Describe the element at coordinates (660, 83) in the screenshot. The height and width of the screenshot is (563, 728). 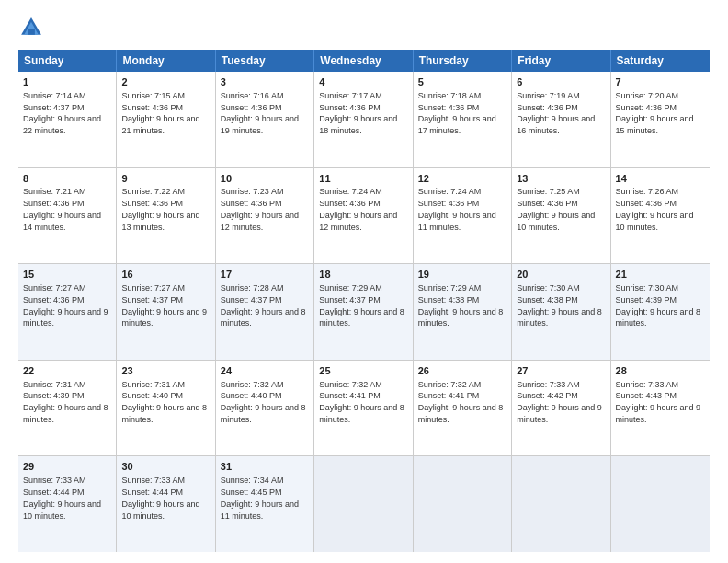
I see `day-number: 7` at that location.